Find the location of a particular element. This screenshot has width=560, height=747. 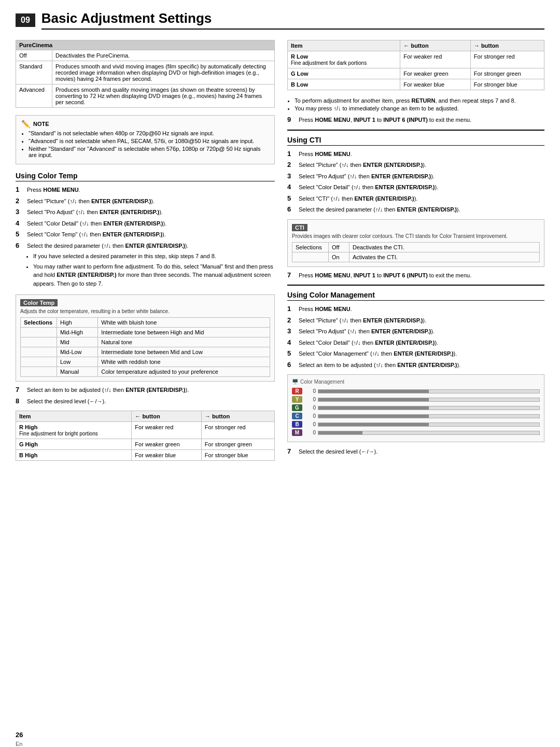

step-cti-6: 6 Select the desired parameter (↑/↓ then… is located at coordinates (416, 209).